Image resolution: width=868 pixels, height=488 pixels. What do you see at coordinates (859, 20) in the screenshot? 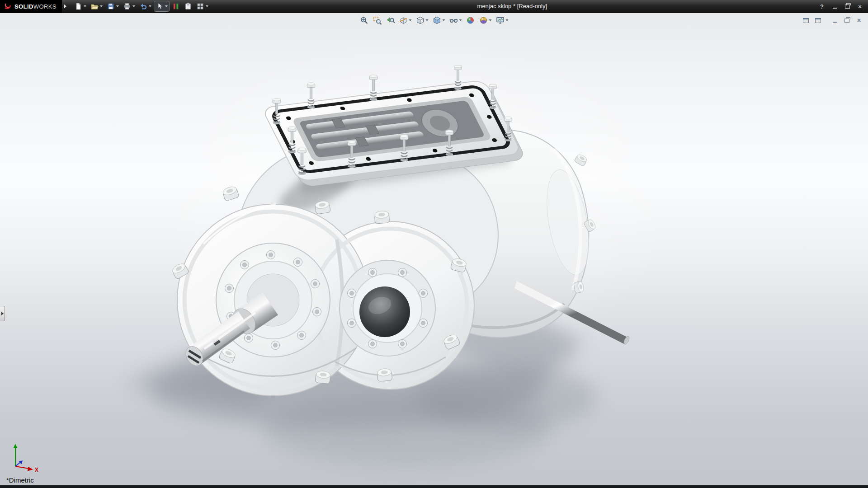
I see `document-close-button: ×` at bounding box center [859, 20].